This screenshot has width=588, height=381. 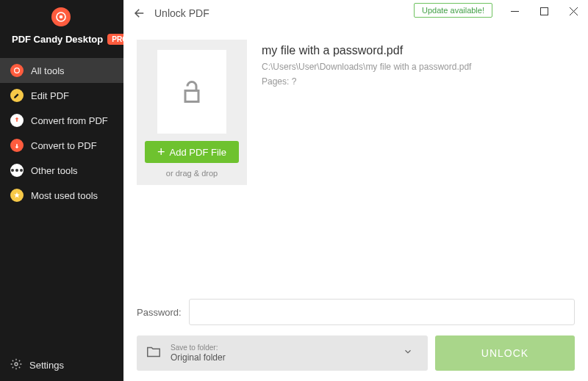 What do you see at coordinates (192, 152) in the screenshot?
I see `add-pdf-file-button: + Add PDF File` at bounding box center [192, 152].